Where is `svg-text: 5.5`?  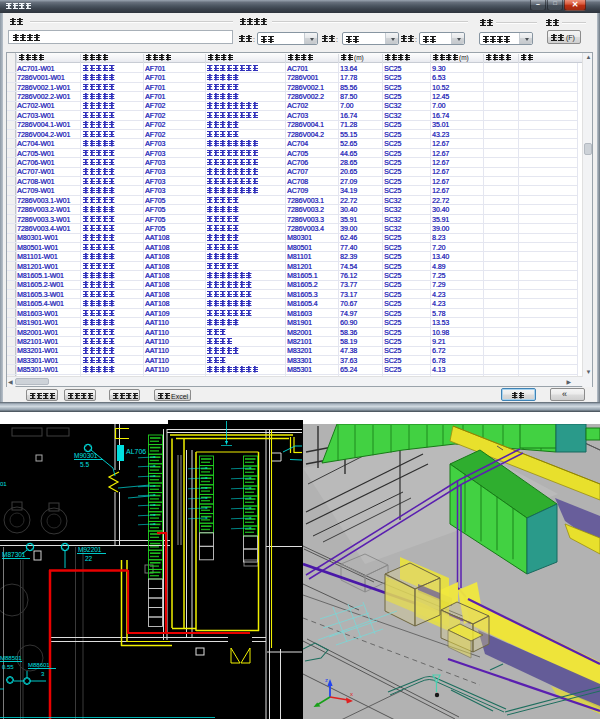 svg-text: 5.5 is located at coordinates (84, 464).